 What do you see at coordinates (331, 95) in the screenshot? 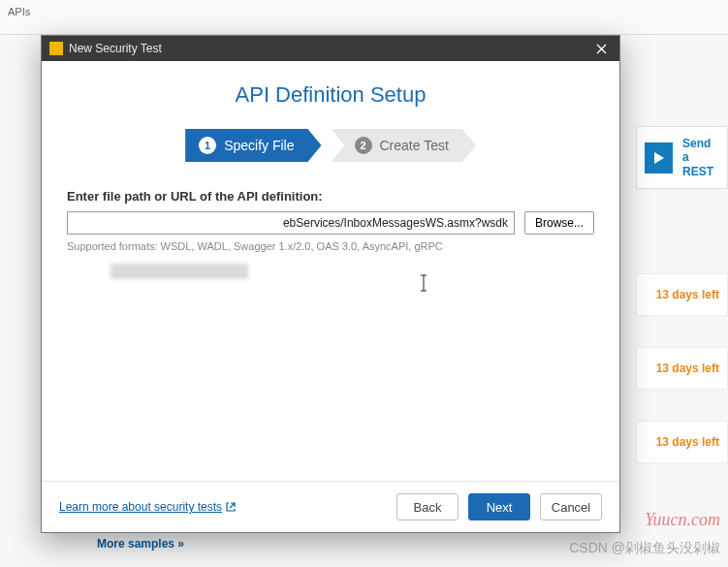
I see `page-title: API Definition Setup` at bounding box center [331, 95].